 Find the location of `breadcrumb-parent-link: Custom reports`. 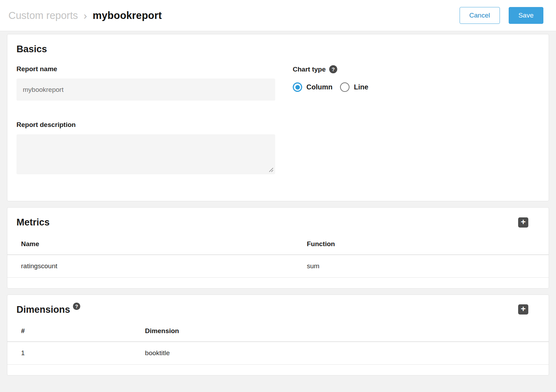

breadcrumb-parent-link: Custom reports is located at coordinates (43, 15).